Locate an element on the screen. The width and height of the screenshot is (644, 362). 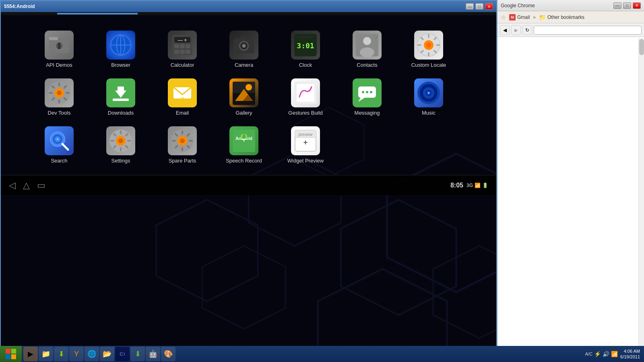
messaging-label: Messaging is located at coordinates (367, 113).